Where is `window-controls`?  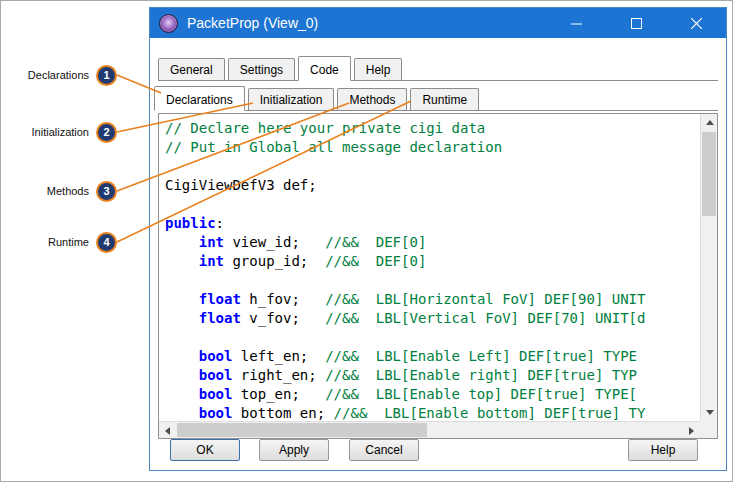 window-controls is located at coordinates (636, 23).